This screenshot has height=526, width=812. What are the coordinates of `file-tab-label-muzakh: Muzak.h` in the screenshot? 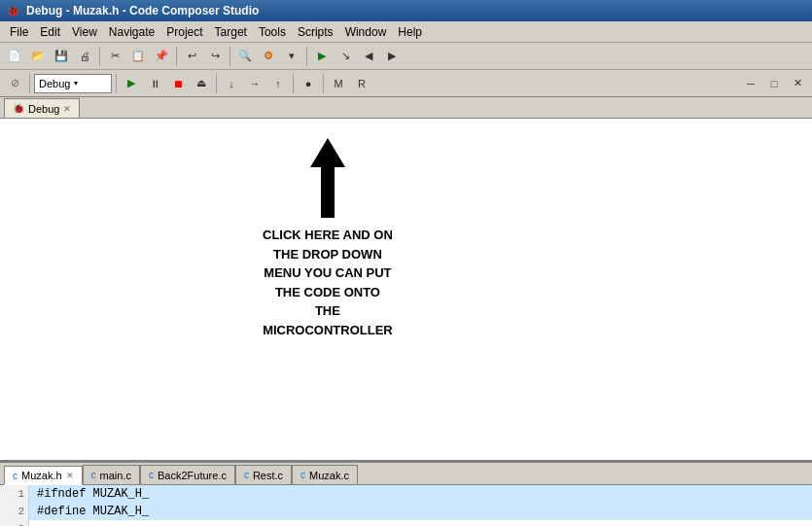 It's located at (42, 475).